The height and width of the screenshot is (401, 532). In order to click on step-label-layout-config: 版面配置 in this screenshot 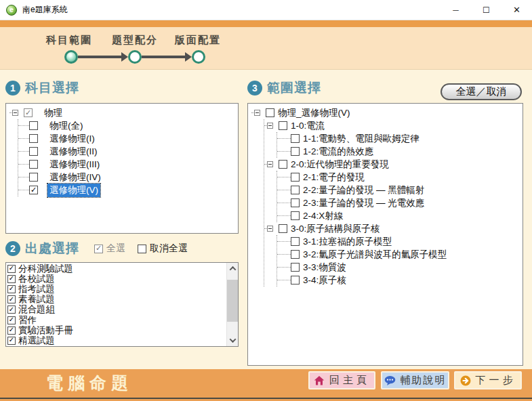, I will do `click(198, 41)`.